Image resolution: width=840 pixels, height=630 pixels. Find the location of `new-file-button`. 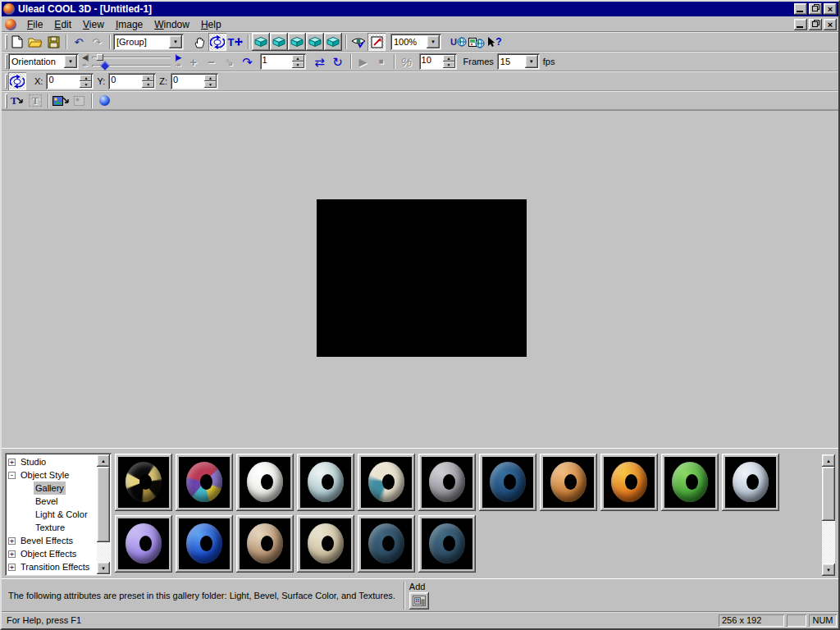

new-file-button is located at coordinates (17, 42).